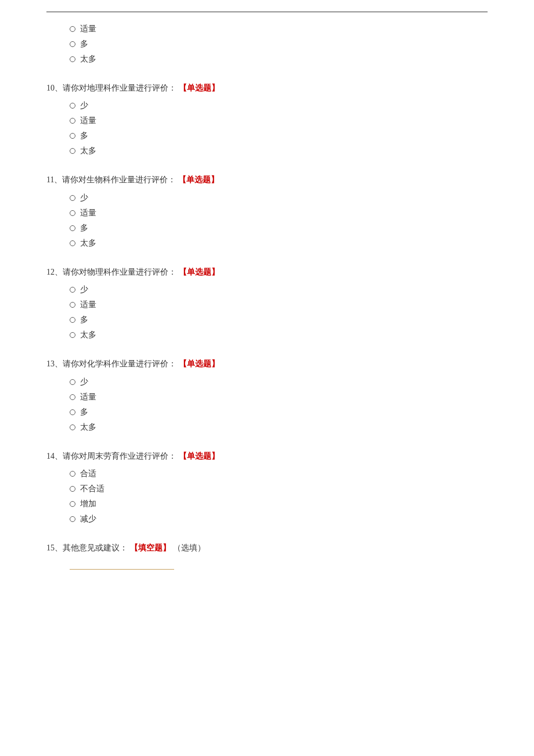  I want to click on question-number-11: 11、请你对生物科作业量进行评价：, so click(111, 180).